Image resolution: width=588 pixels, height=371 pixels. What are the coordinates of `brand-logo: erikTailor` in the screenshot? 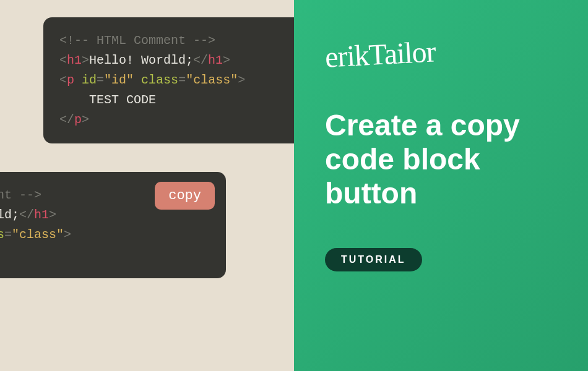 It's located at (380, 54).